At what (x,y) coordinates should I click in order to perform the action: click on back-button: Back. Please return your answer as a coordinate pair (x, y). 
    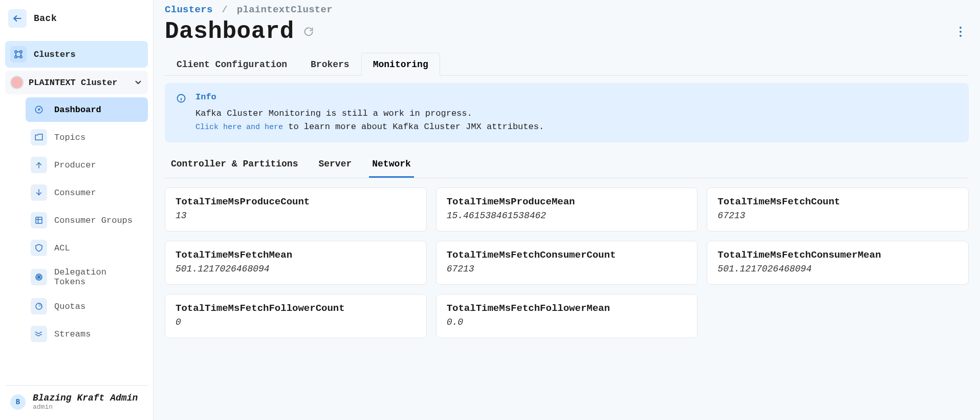
    Looking at the image, I should click on (77, 18).